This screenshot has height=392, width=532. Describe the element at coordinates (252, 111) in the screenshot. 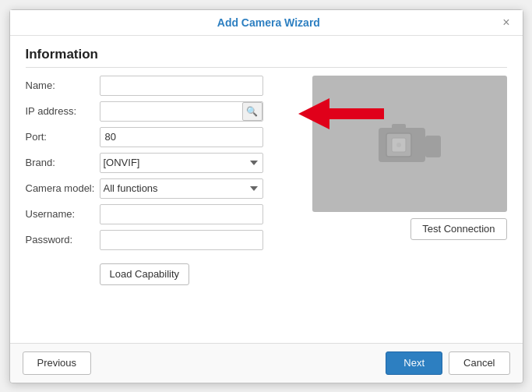

I see `search-icon: 🔍` at that location.